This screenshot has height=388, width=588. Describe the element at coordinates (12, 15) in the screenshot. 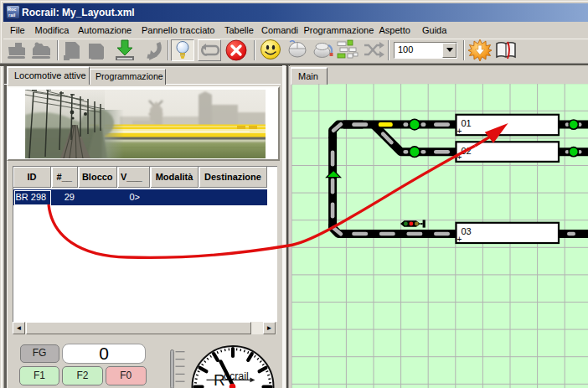

I see `svg-text: rail` at that location.